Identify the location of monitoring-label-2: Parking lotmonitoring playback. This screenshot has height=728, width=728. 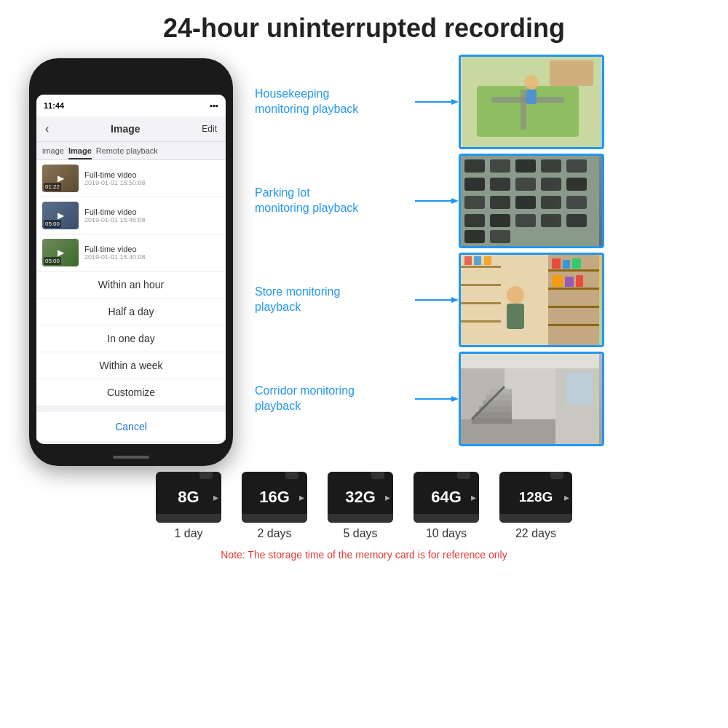
(335, 201).